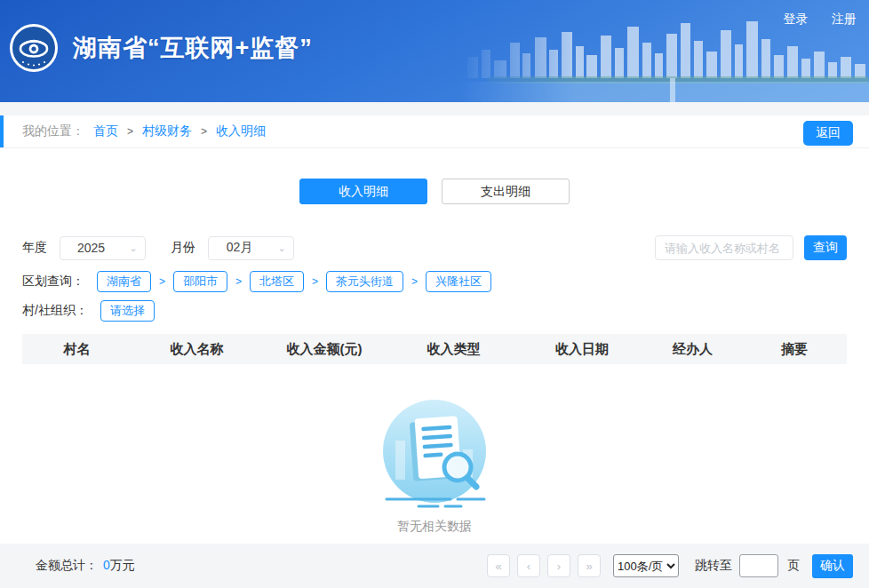  What do you see at coordinates (106, 131) in the screenshot?
I see `breadcrumb-link-home: 首页` at bounding box center [106, 131].